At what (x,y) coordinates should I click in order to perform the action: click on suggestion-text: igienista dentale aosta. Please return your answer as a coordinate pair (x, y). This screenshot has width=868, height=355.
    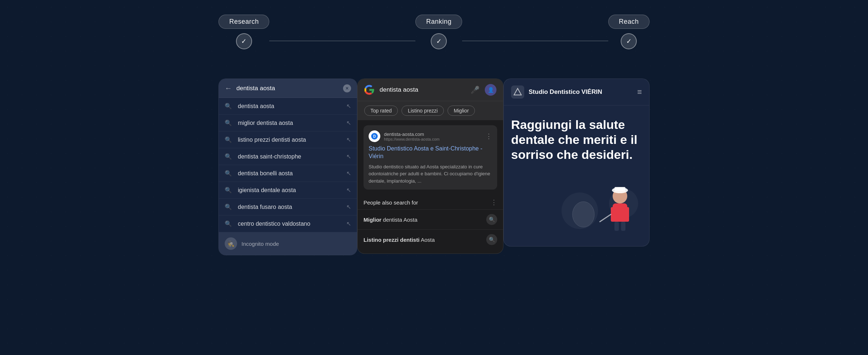
    Looking at the image, I should click on (292, 190).